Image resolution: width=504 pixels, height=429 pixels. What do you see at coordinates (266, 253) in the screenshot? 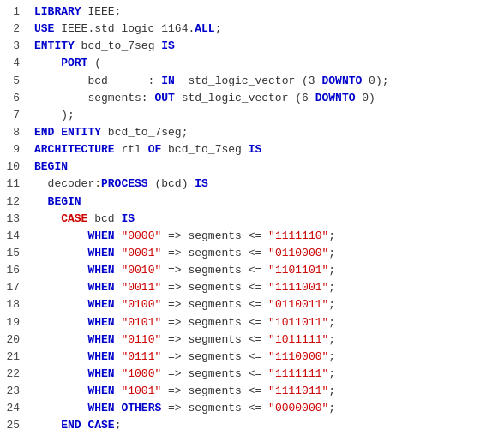
I see `code-line: WHEN "0001" => segments <= "0110000";` at bounding box center [266, 253].